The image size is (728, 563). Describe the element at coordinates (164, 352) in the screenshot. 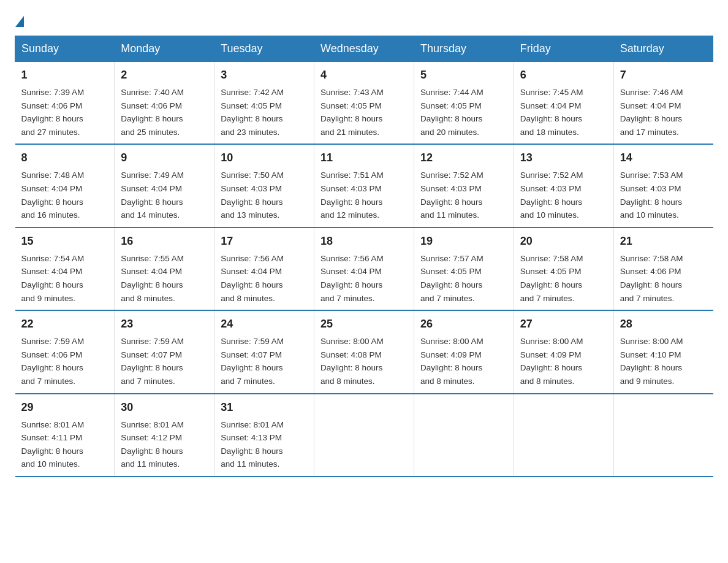

I see `calendar-day-cell: 23 Sunrise: 7:59 AMSunset: 4:07 PMDaylig…` at that location.